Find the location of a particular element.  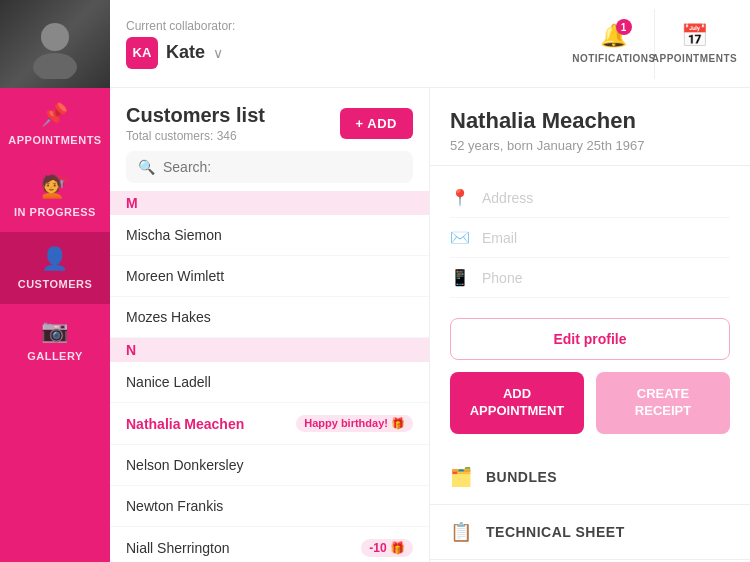

customer-detail-dob: 52 years, born January 25th 1967 is located at coordinates (590, 146).